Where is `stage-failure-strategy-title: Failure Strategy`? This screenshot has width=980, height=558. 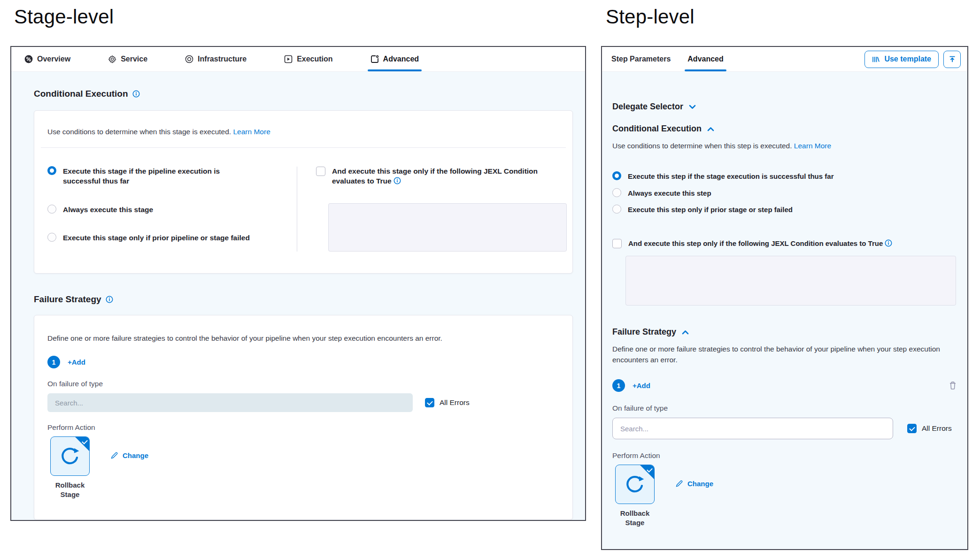 stage-failure-strategy-title: Failure Strategy is located at coordinates (309, 299).